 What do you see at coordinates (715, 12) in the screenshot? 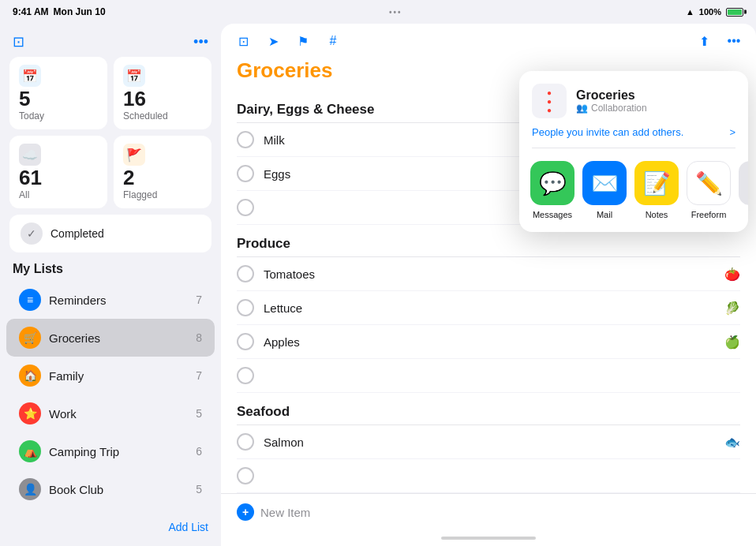
I see `status-right: ▲ 100%` at bounding box center [715, 12].